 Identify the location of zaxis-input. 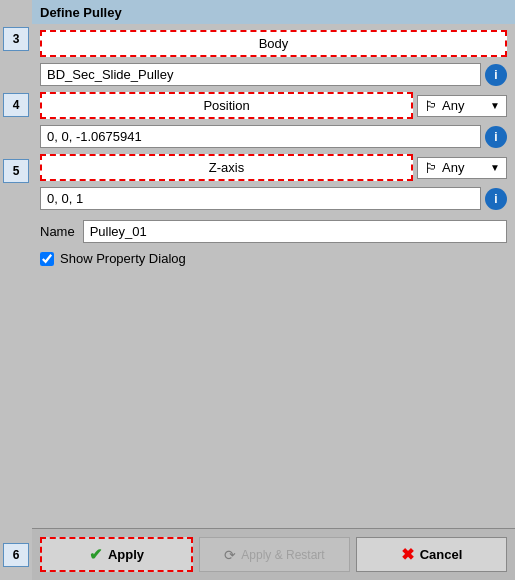
(260, 198).